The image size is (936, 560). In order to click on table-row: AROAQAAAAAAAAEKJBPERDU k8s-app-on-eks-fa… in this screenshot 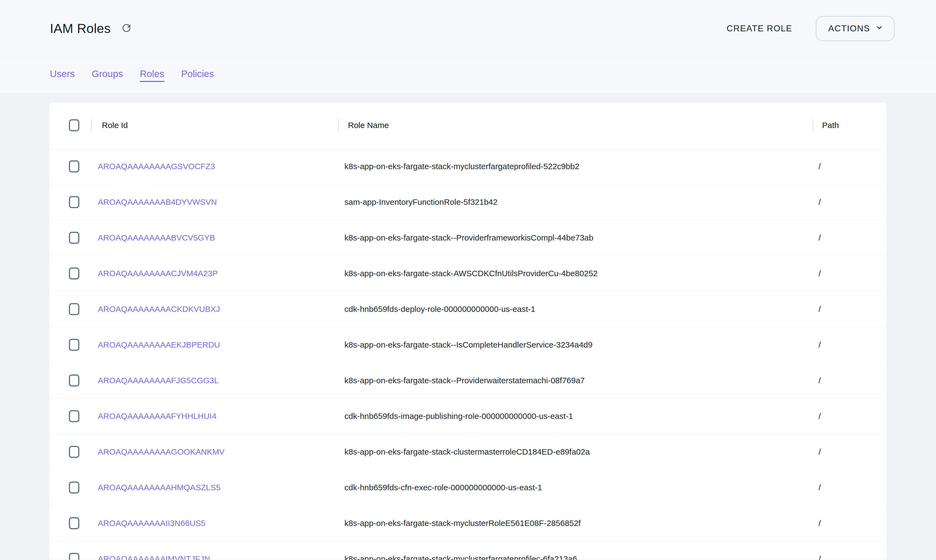, I will do `click(468, 345)`.